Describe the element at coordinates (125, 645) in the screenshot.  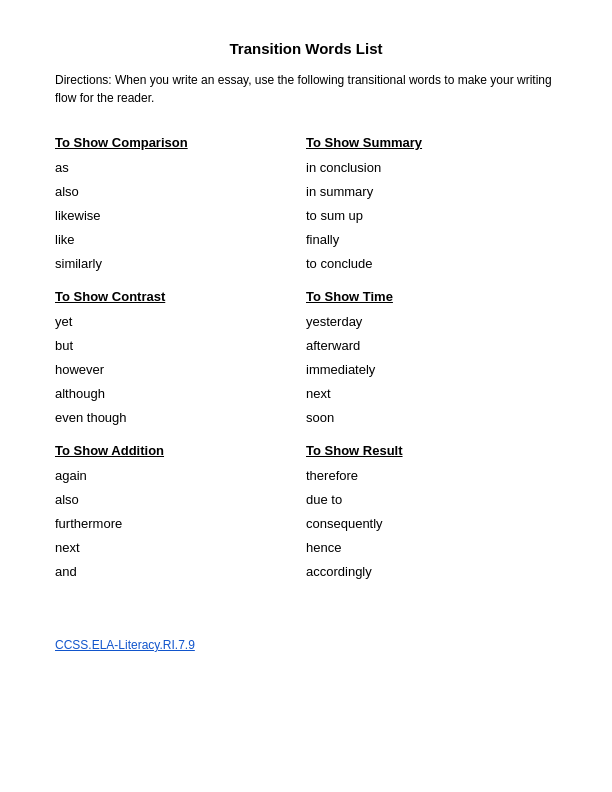
I see `standards-link: CCSS.ELA-Literacy.RI.7.9` at that location.